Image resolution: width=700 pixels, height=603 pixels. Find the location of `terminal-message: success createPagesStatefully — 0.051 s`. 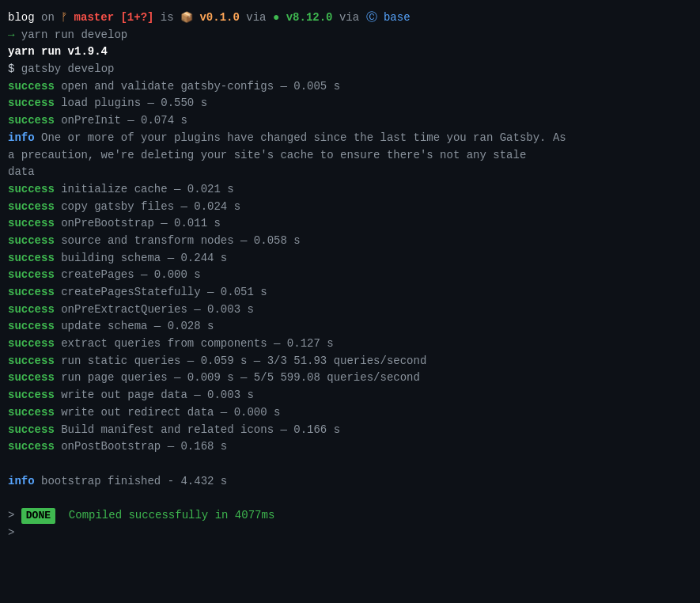

terminal-message: success createPagesStatefully — 0.051 s is located at coordinates (350, 293).